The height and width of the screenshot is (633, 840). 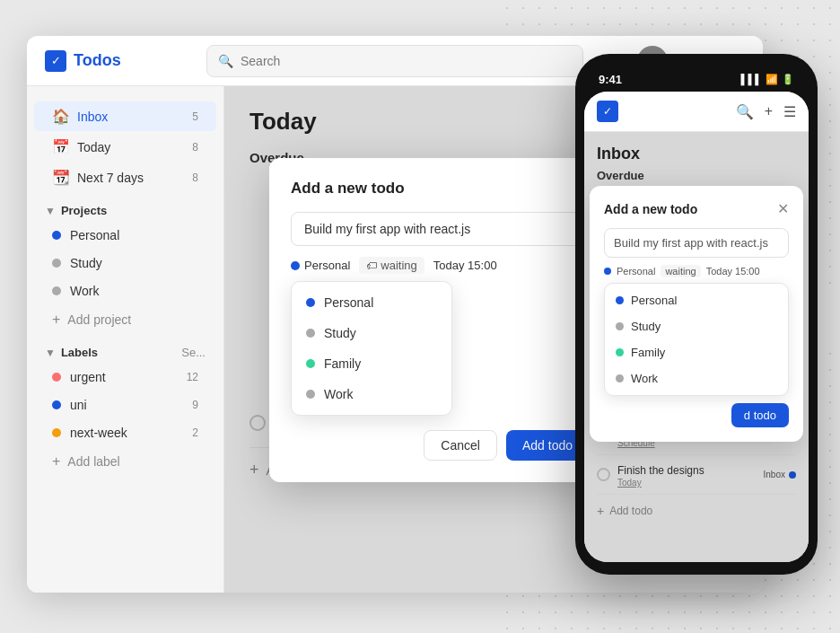 What do you see at coordinates (440, 266) in the screenshot?
I see `dialog-meta: Personal 🏷 waiting Today 15:00` at bounding box center [440, 266].